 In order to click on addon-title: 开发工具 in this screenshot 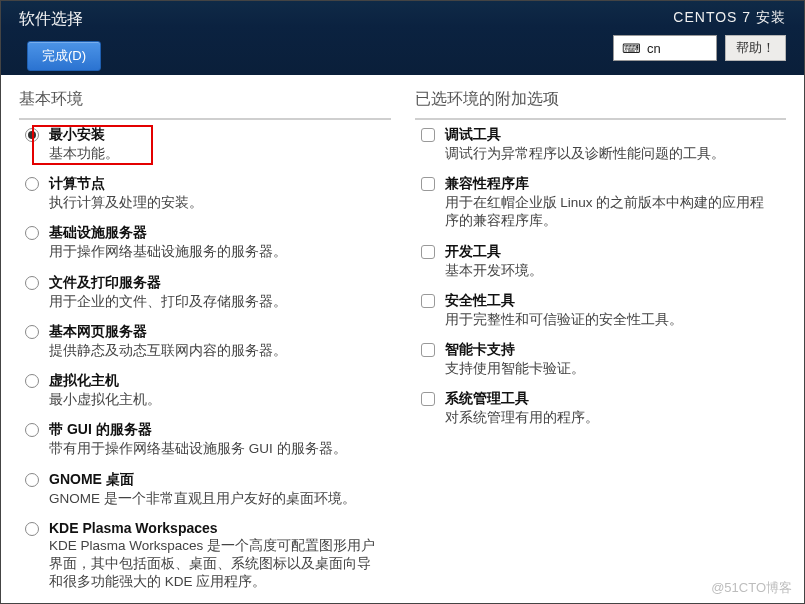, I will do `click(612, 252)`.